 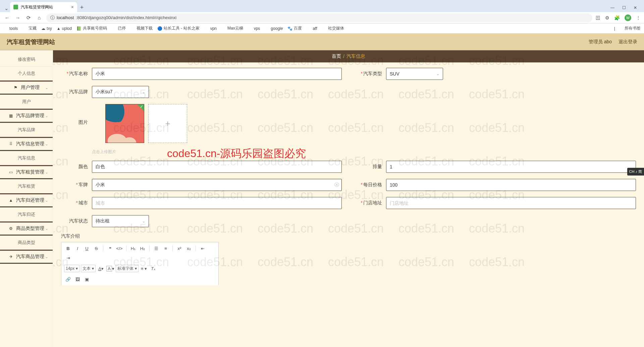 What do you see at coordinates (26, 199) in the screenshot?
I see `sidebar: 修改密码 个人信息 ⚑用户管理⌄ 用户 ▦汽车品牌管理⌄ 汽车品牌 ⠿汽车信息管…` at bounding box center [26, 199].